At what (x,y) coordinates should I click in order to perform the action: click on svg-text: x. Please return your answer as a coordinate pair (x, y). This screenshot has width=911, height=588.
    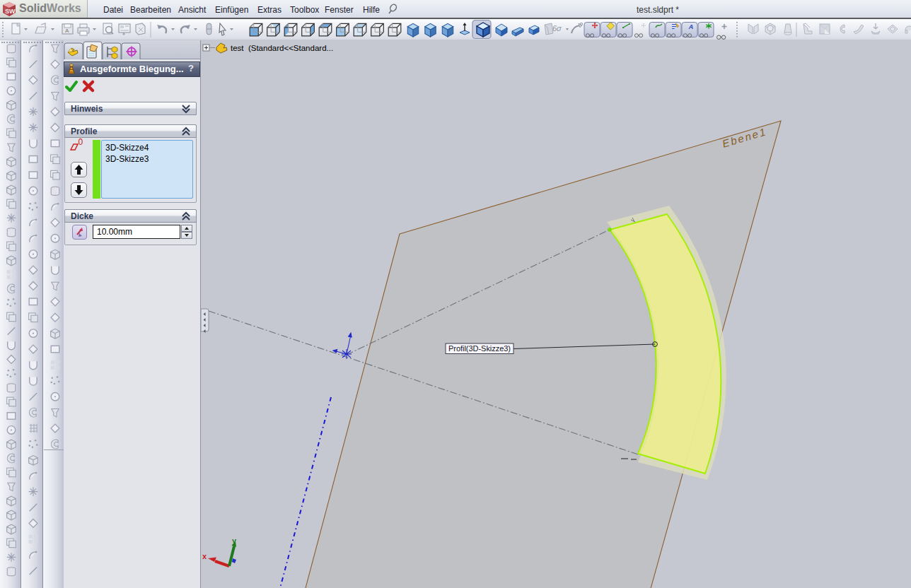
    Looking at the image, I should click on (205, 556).